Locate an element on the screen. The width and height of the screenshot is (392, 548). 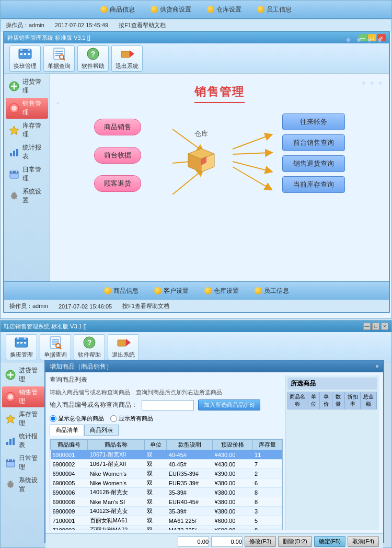
show-main-warehouse-radio: 显示总仓库的商品 is located at coordinates (77, 418).